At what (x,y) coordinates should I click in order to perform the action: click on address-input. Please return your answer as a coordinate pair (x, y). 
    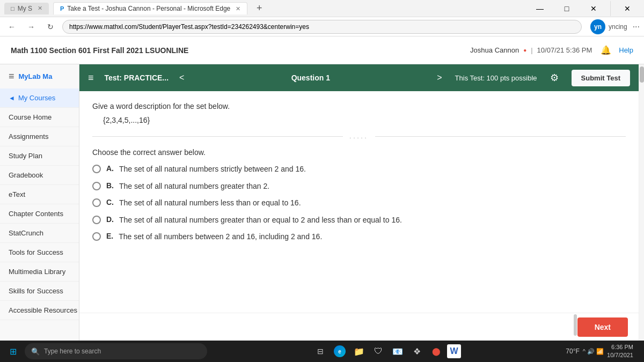
    Looking at the image, I should click on (322, 27).